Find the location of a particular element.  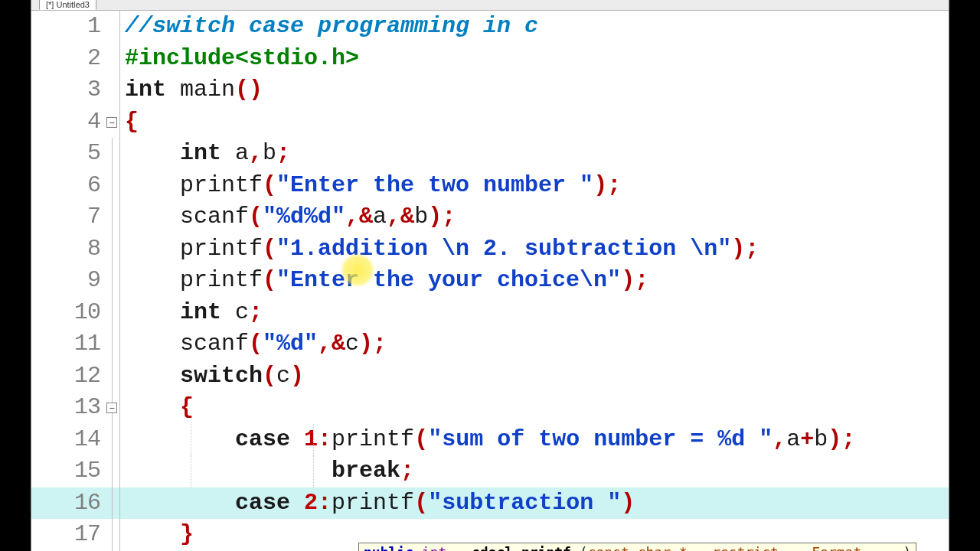

code-content: case 2:printf("subtraction ") is located at coordinates (537, 504).